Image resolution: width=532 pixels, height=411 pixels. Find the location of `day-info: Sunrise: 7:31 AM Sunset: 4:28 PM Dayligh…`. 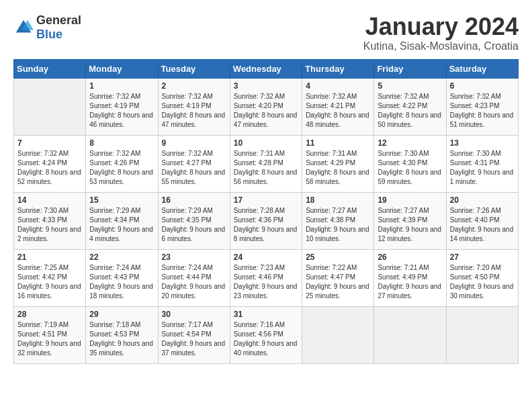

day-info: Sunrise: 7:31 AM Sunset: 4:28 PM Dayligh… is located at coordinates (266, 168).